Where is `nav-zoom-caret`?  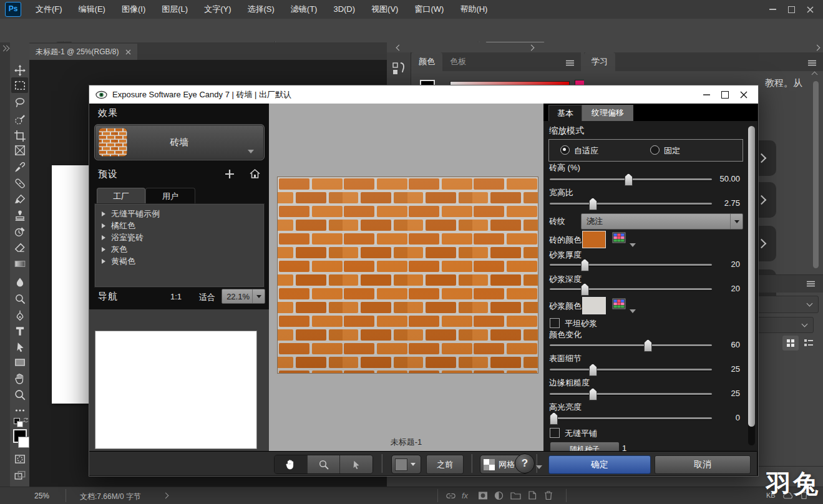
nav-zoom-caret is located at coordinates (258, 296).